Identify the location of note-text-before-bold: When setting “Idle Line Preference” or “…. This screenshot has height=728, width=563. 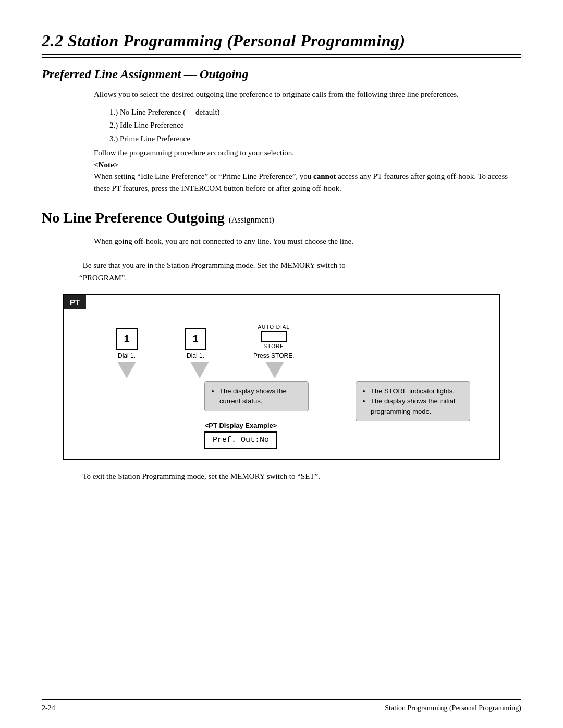
(203, 176).